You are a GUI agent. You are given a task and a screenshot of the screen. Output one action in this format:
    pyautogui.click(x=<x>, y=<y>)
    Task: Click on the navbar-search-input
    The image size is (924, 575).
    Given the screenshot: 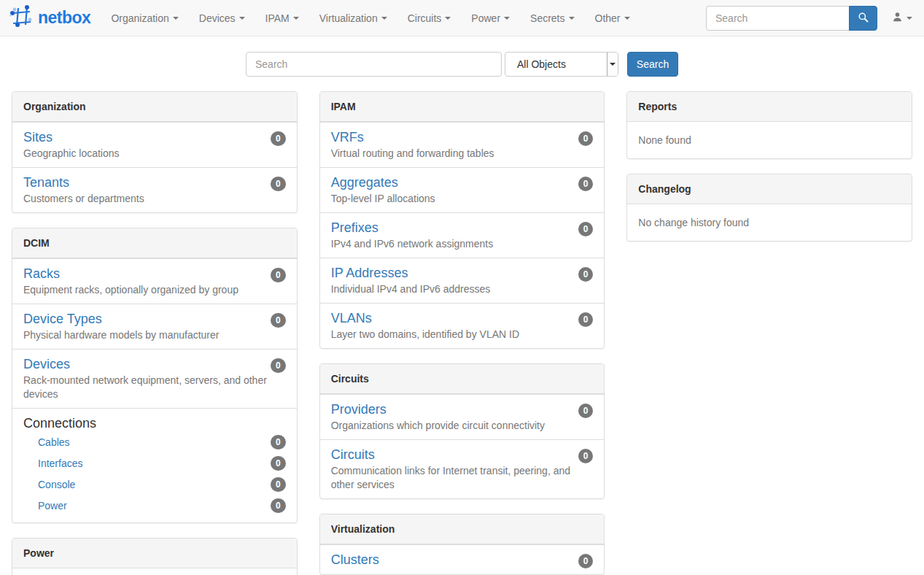 What is the action you would take?
    pyautogui.click(x=777, y=18)
    